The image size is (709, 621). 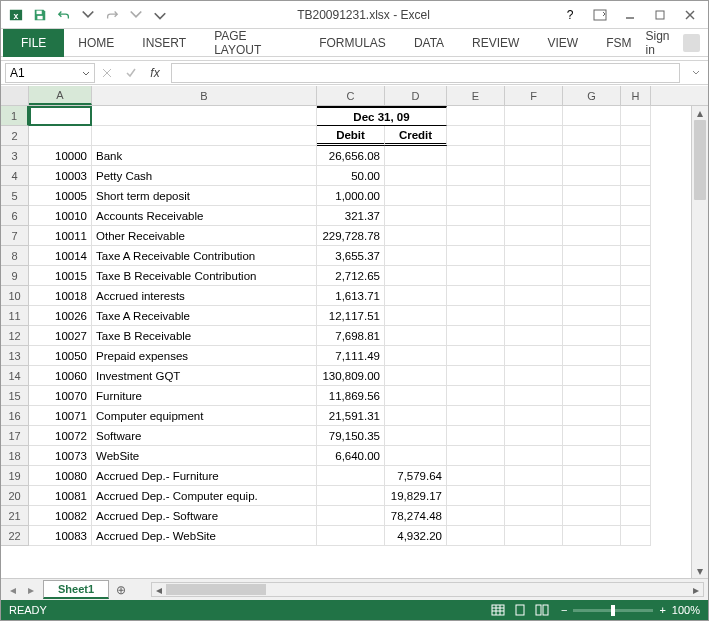 What do you see at coordinates (155, 73) in the screenshot?
I see `insert-function-icon: fx` at bounding box center [155, 73].